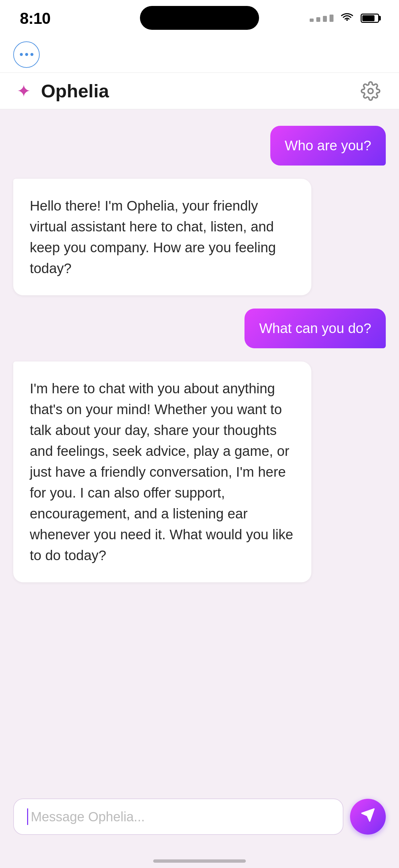  I want to click on nav-bar, so click(199, 55).